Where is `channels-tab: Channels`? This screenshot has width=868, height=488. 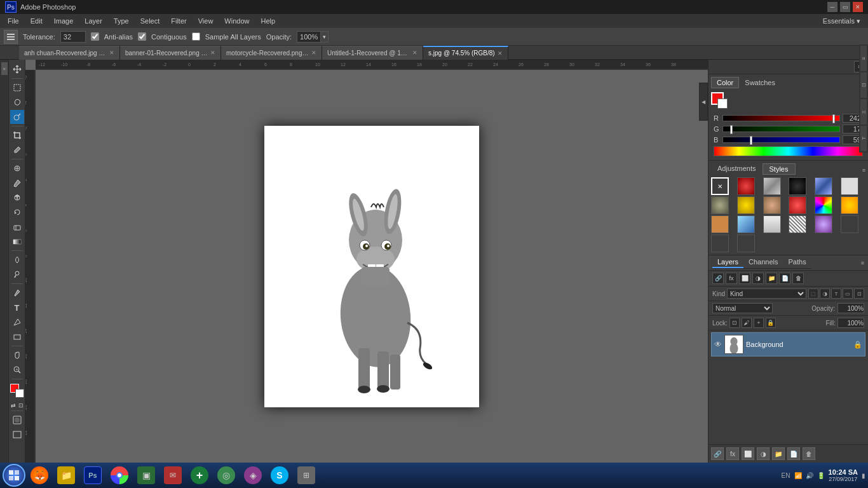 channels-tab: Channels is located at coordinates (763, 262).